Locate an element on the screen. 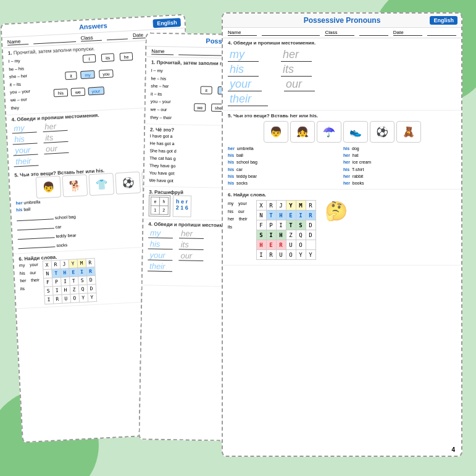 Image resolution: width=476 pixels, height=476 pixels. img-ball-f: ⚽ is located at coordinates (382, 132).